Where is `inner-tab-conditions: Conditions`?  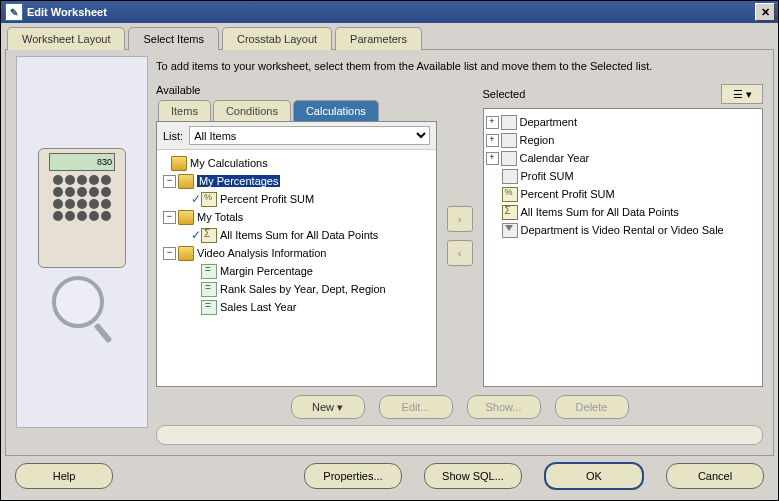
inner-tab-conditions: Conditions is located at coordinates (252, 110).